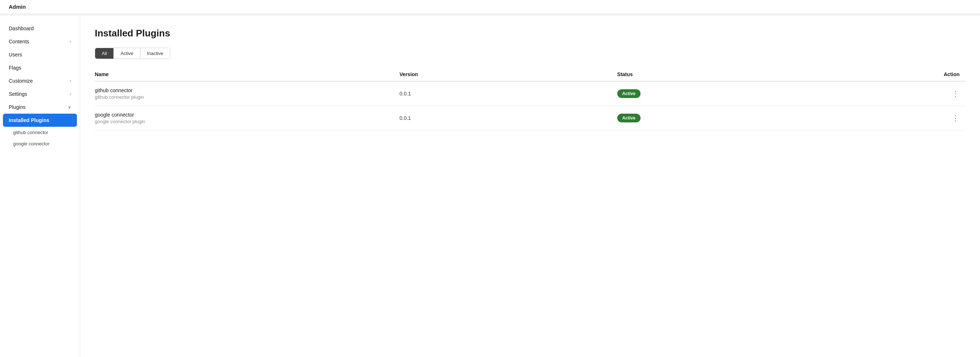 The image size is (980, 357). Describe the element at coordinates (69, 107) in the screenshot. I see `chevron-down-icon: ∨` at that location.